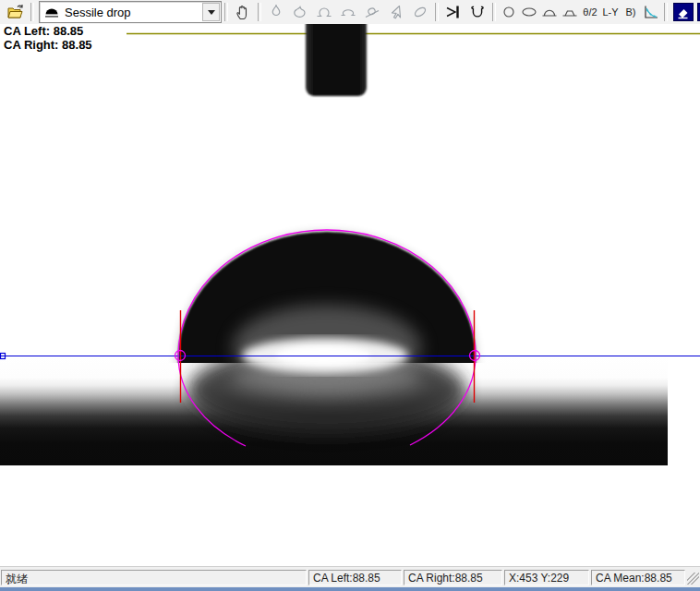 The height and width of the screenshot is (591, 700). What do you see at coordinates (211, 12) in the screenshot?
I see `combobox-dropdown-button` at bounding box center [211, 12].